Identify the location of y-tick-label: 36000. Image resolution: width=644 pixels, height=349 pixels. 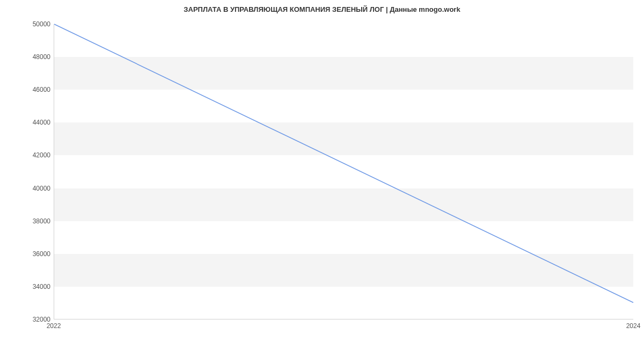
(26, 254).